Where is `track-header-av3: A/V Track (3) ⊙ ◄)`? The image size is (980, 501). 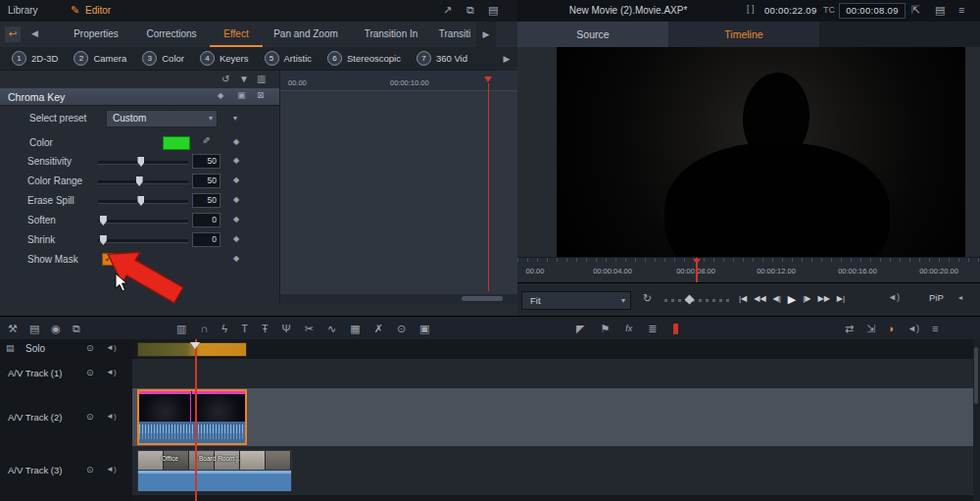 track-header-av3: A/V Track (3) ⊙ ◄) is located at coordinates (67, 471).